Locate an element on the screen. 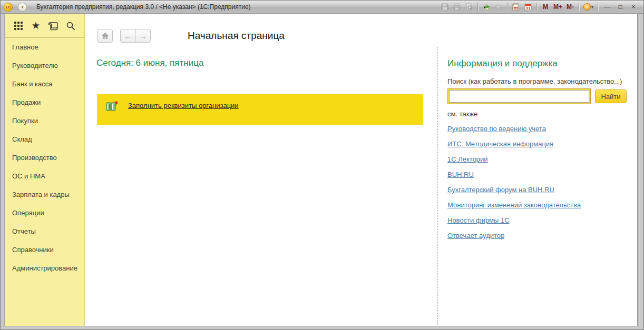 This screenshot has width=644, height=330. see-also-label: см. также is located at coordinates (463, 114).